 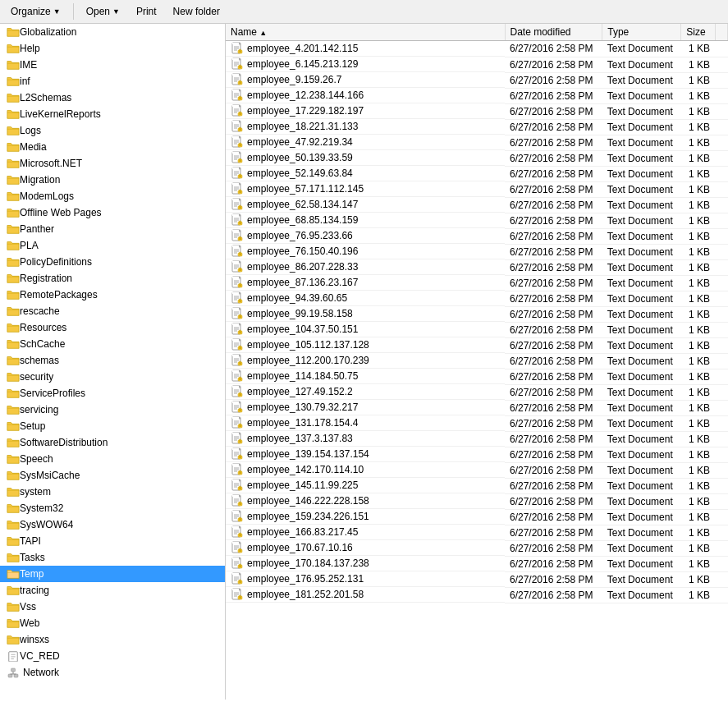 I want to click on table-row: employee_166.83.217.45 6/27/2016 2:58 PM…, so click(x=477, y=532).